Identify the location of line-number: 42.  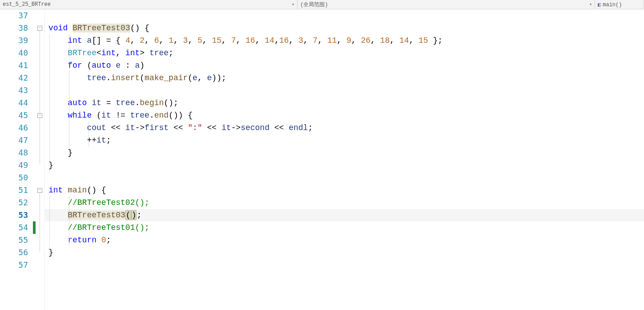
(14, 78).